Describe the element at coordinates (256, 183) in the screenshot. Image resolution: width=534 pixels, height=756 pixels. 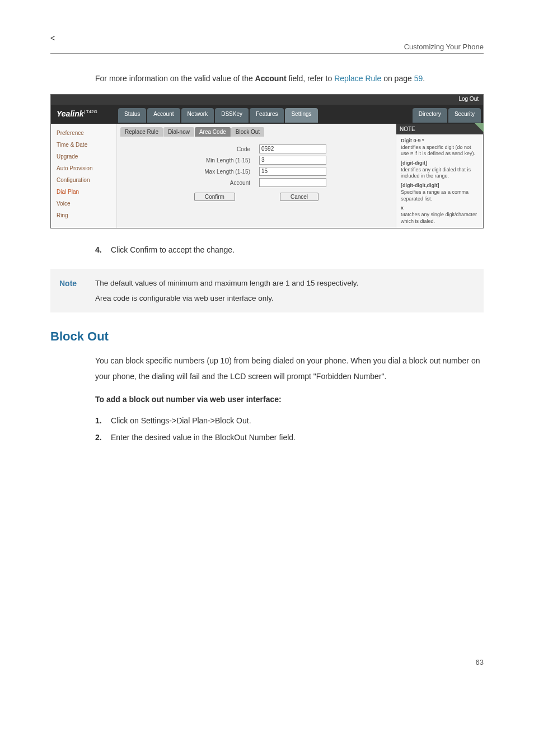
I see `row-account: Account` at that location.